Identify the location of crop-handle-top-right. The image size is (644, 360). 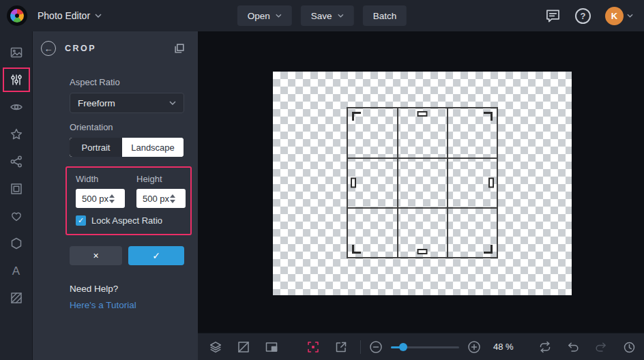
(488, 116).